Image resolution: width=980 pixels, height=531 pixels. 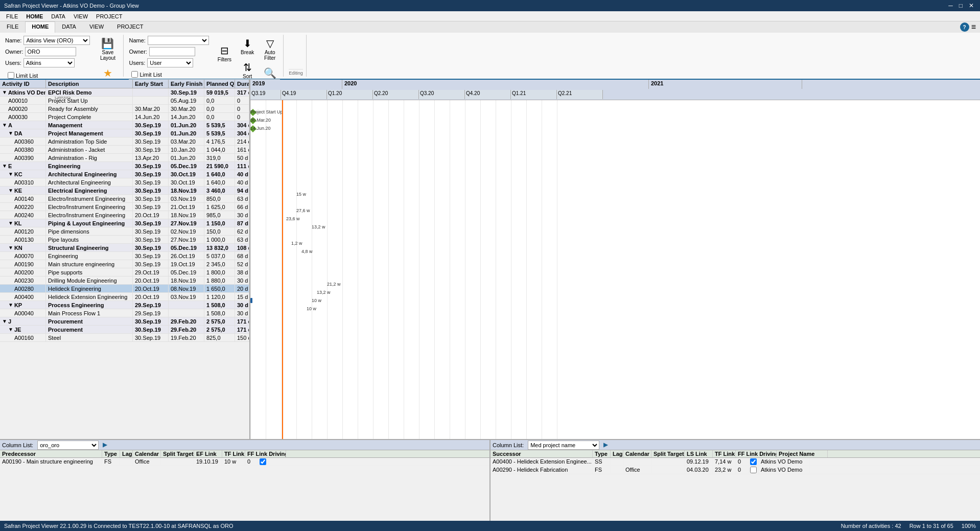 What do you see at coordinates (125, 215) in the screenshot?
I see `table-row: A00240 Electro/Instrument Engineering 20…` at bounding box center [125, 215].